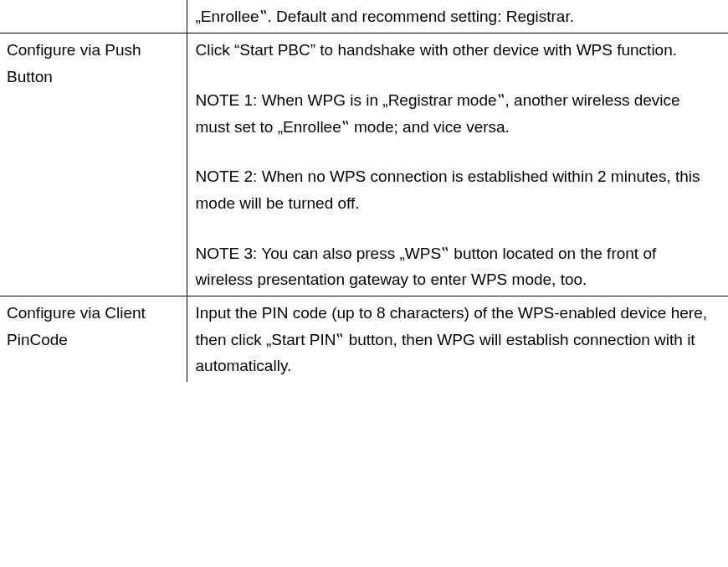 The width and height of the screenshot is (728, 567). What do you see at coordinates (76, 326) in the screenshot?
I see `setting-name: Configure via Client PinCode` at bounding box center [76, 326].